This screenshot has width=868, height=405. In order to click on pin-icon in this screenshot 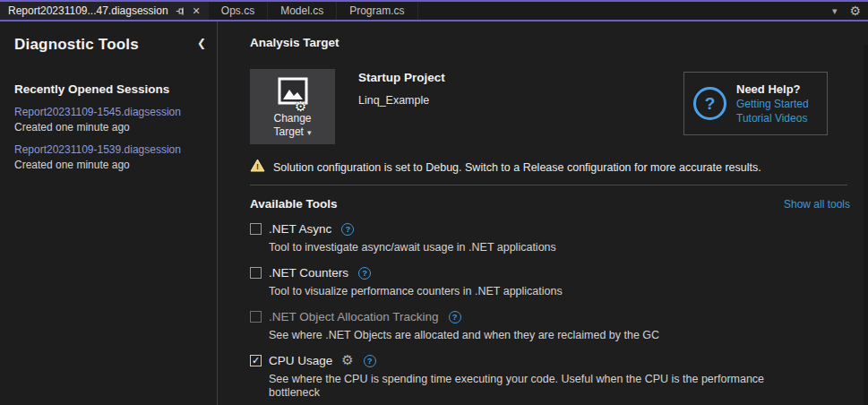, I will do `click(181, 11)`.